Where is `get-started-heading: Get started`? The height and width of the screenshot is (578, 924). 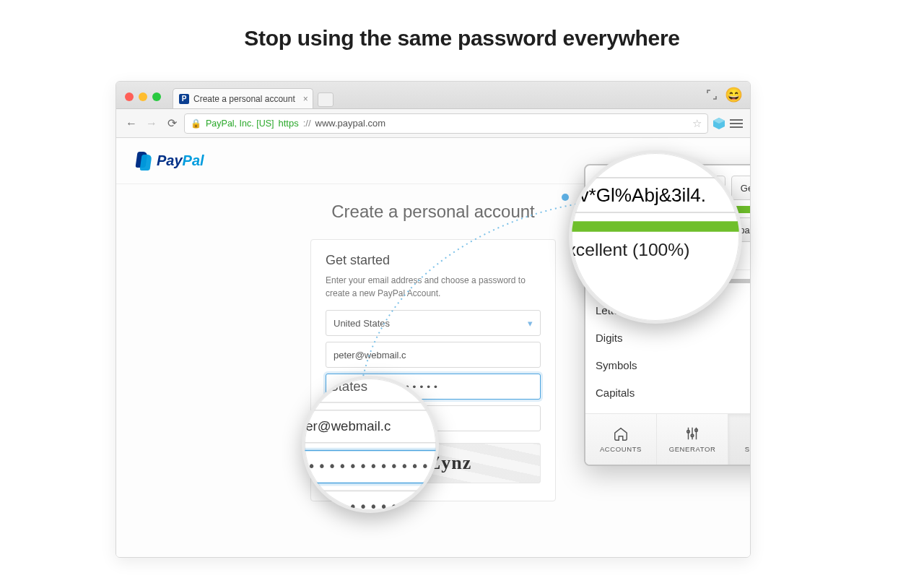
get-started-heading: Get started is located at coordinates (433, 260).